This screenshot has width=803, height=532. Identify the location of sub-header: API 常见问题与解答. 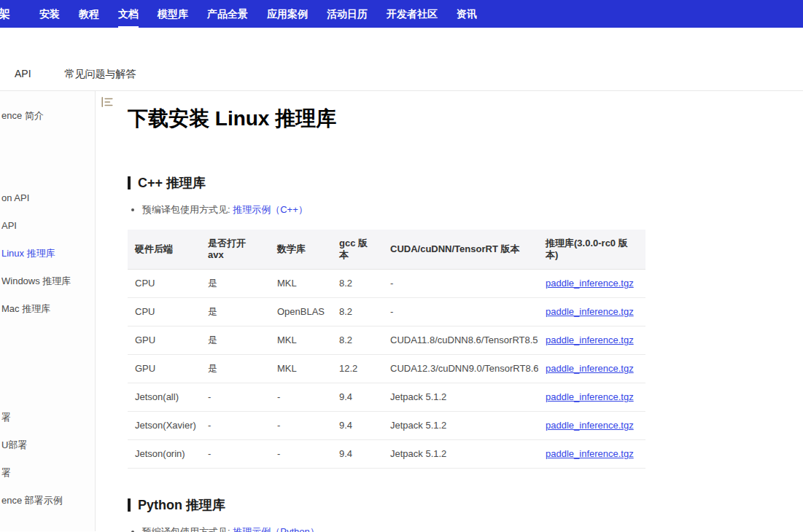
(401, 60).